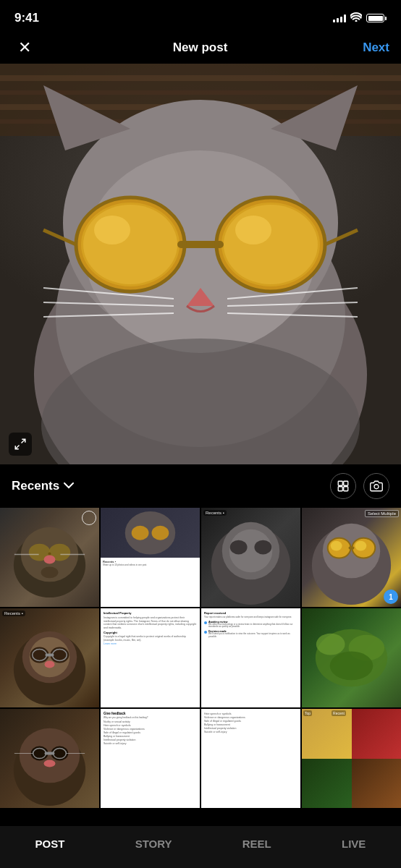 Image resolution: width=401 pixels, height=868 pixels. Describe the element at coordinates (69, 486) in the screenshot. I see `chevron-down-icon` at that location.